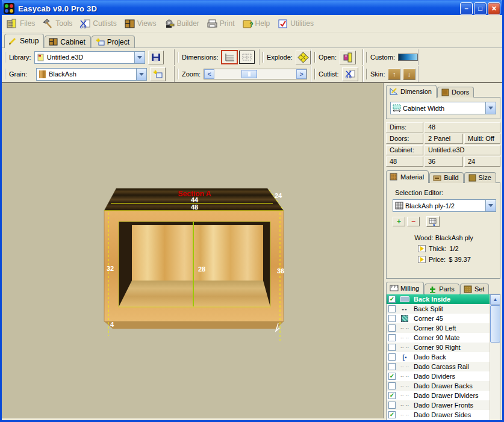 The image size is (504, 422). Describe the element at coordinates (194, 294) in the screenshot. I see `cabinet-bottom-shelf` at that location.